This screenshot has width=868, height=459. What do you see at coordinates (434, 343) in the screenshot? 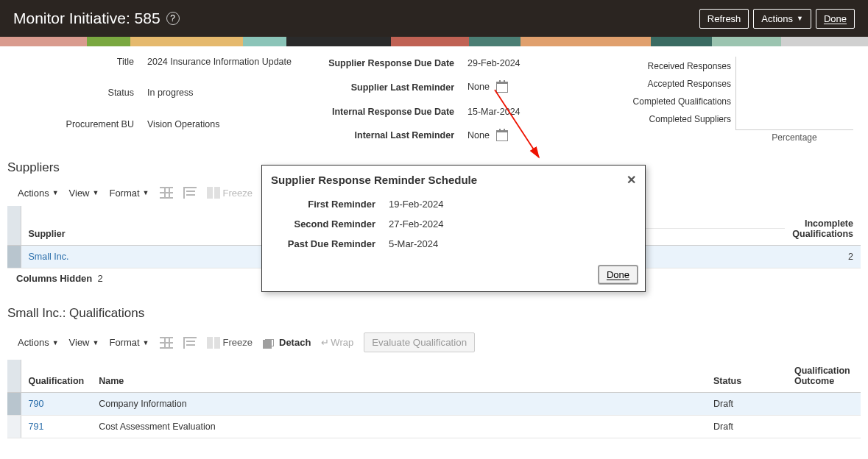
I see `quals-toolbar: Actions▼ View▼ Format▼ Freeze Detach ↵ W…` at bounding box center [434, 343].